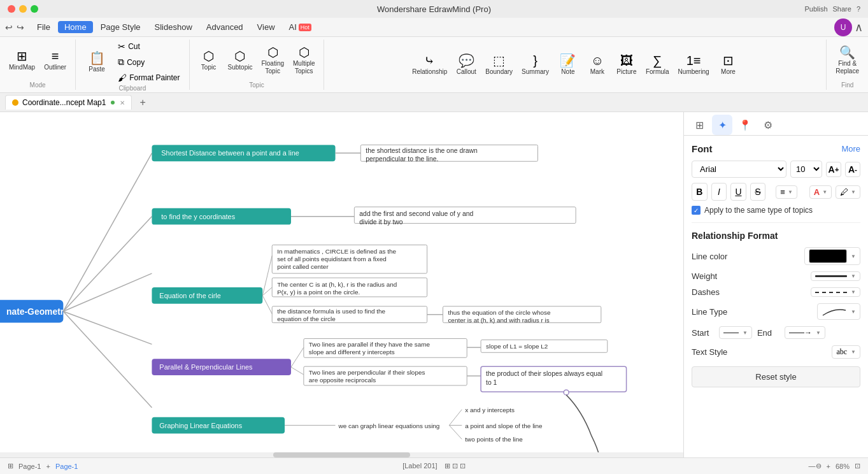  What do you see at coordinates (499, 65) in the screenshot?
I see `boundary-button: ⬚ Boundary` at bounding box center [499, 65].